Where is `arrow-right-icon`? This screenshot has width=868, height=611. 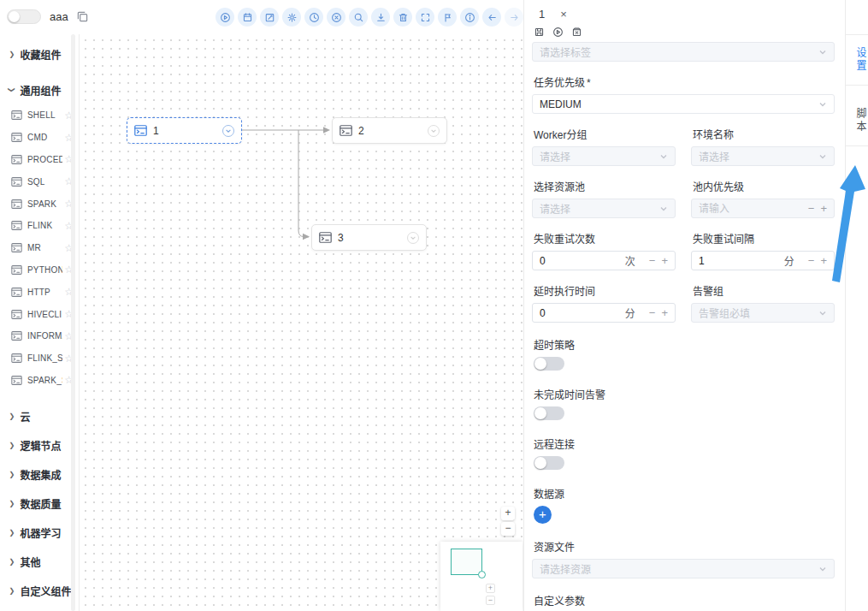
arrow-right-icon is located at coordinates (514, 17).